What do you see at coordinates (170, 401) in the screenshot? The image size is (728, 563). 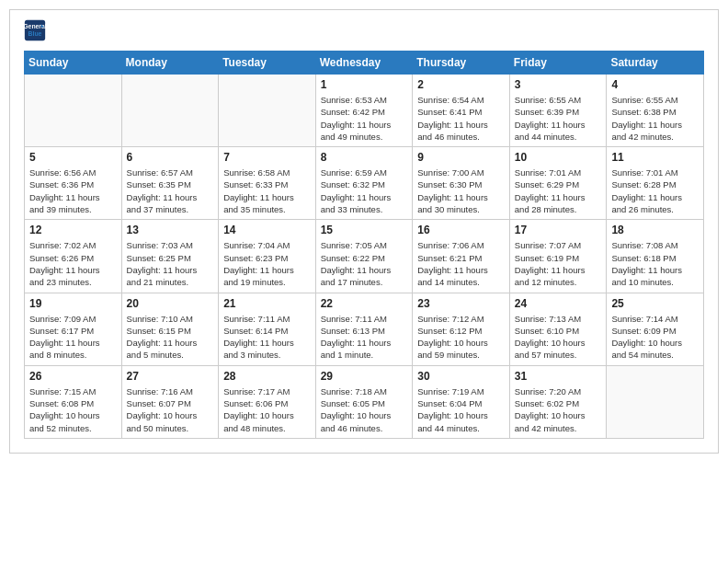 I see `day-cell: 27Sunrise: 7:16 AM Sunset: 6:07 PM Dayli…` at bounding box center [170, 401].